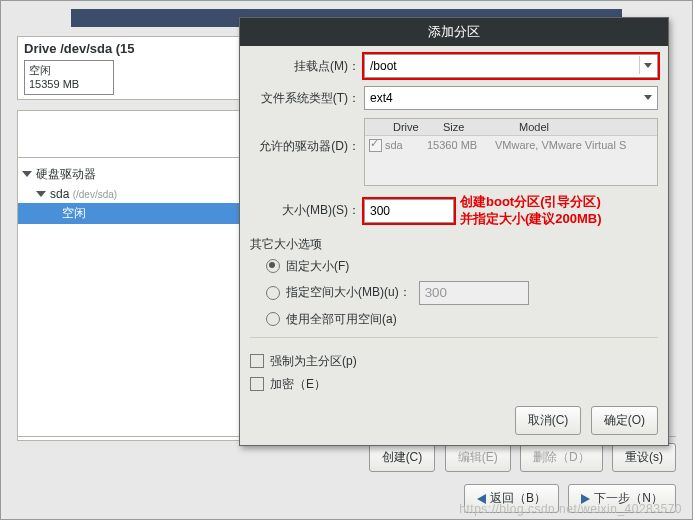 The width and height of the screenshot is (693, 520). What do you see at coordinates (648, 97) in the screenshot?
I see `spinner-icon` at bounding box center [648, 97].